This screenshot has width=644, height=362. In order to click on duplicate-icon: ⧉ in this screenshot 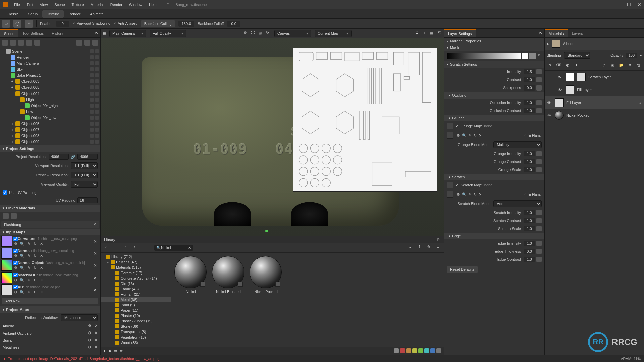, I will do `click(630, 66)`.